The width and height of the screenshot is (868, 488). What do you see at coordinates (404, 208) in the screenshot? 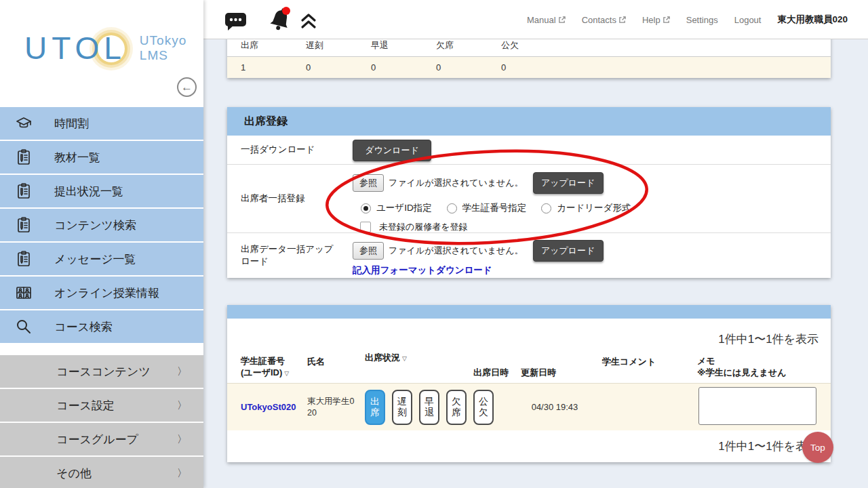
I see `radio-label: ユーザID指定` at bounding box center [404, 208].